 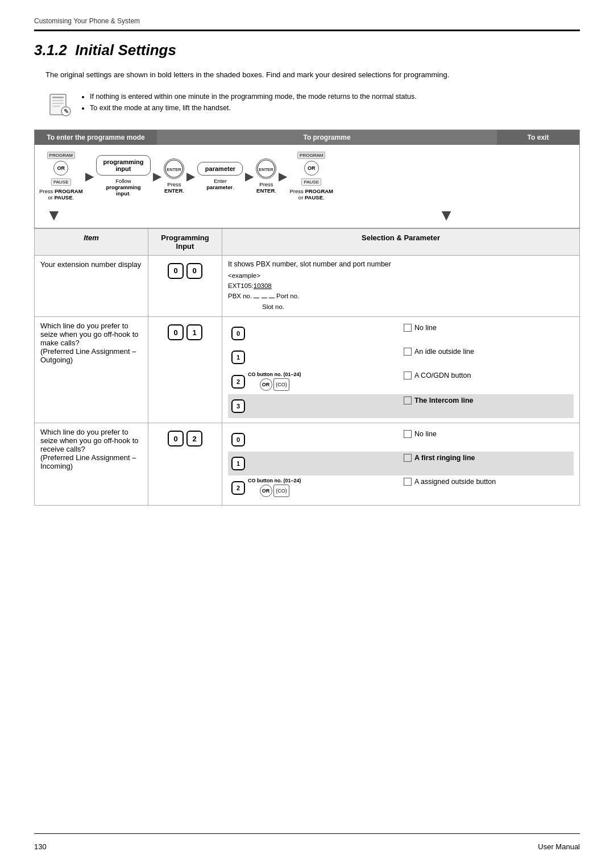 What do you see at coordinates (92, 370) in the screenshot?
I see `row2-item: Which line do you prefer to seize when y…` at bounding box center [92, 370].